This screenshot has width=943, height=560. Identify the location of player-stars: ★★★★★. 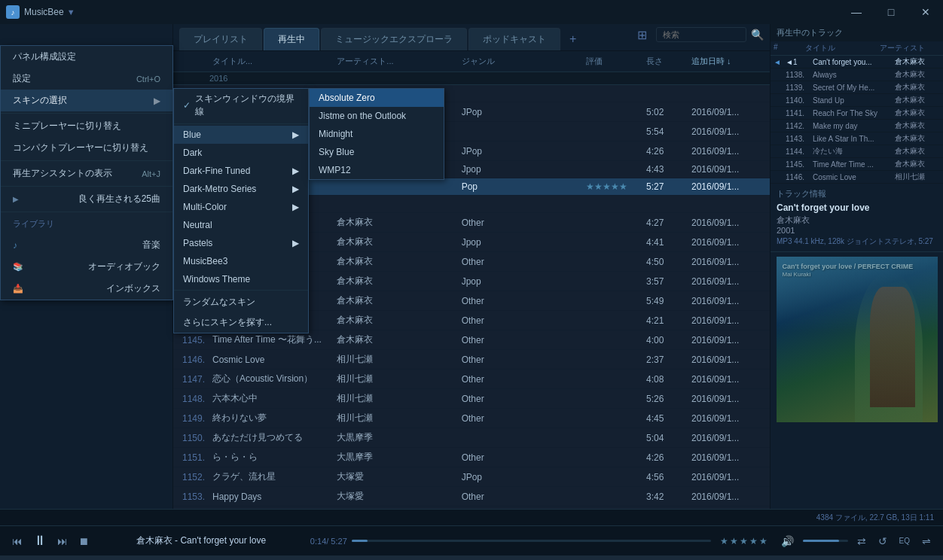
(744, 541).